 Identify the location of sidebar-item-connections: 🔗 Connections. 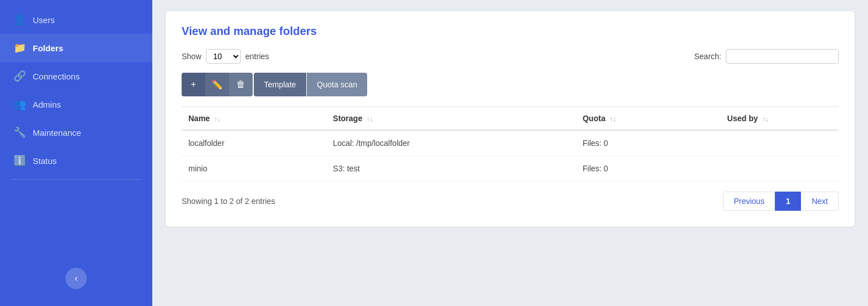
(76, 76).